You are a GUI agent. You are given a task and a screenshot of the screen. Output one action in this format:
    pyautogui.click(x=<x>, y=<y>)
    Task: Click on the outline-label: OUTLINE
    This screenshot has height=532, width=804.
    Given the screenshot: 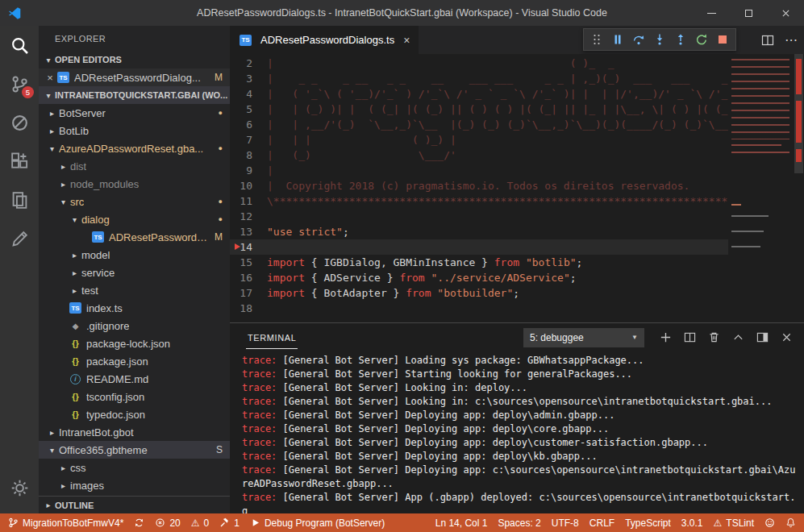 What is the action you would take?
    pyautogui.click(x=74, y=505)
    